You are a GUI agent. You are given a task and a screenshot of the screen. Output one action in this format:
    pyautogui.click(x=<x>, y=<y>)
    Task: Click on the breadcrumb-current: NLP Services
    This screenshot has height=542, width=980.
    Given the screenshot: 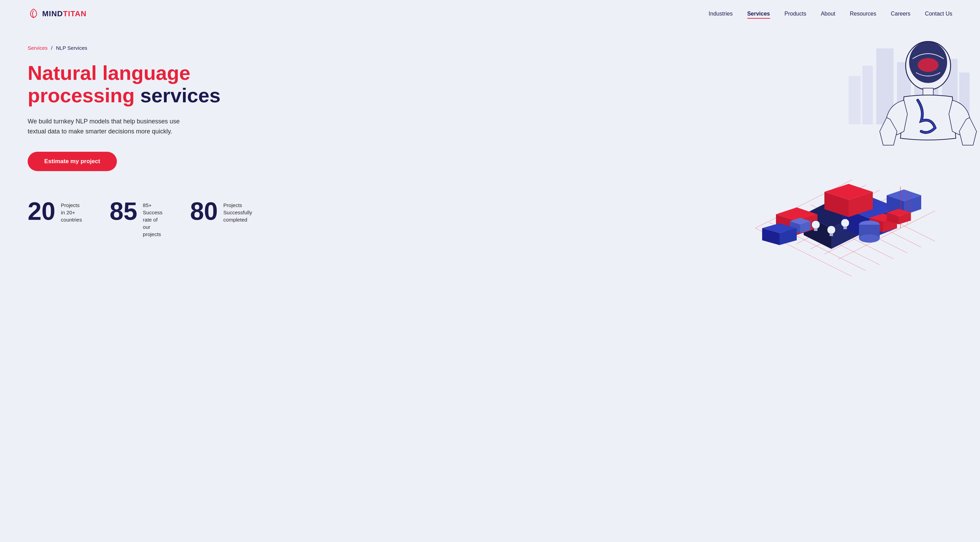 What is the action you would take?
    pyautogui.click(x=72, y=48)
    